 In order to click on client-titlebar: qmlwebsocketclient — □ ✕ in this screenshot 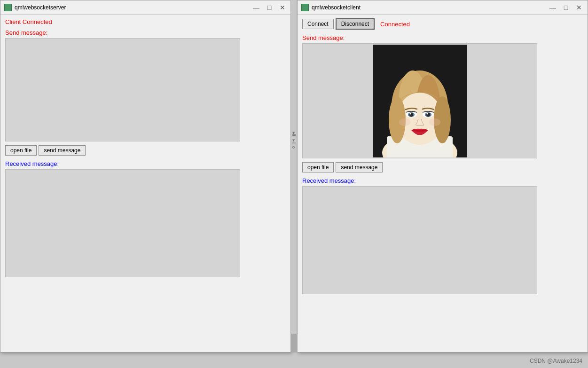, I will do `click(443, 8)`.